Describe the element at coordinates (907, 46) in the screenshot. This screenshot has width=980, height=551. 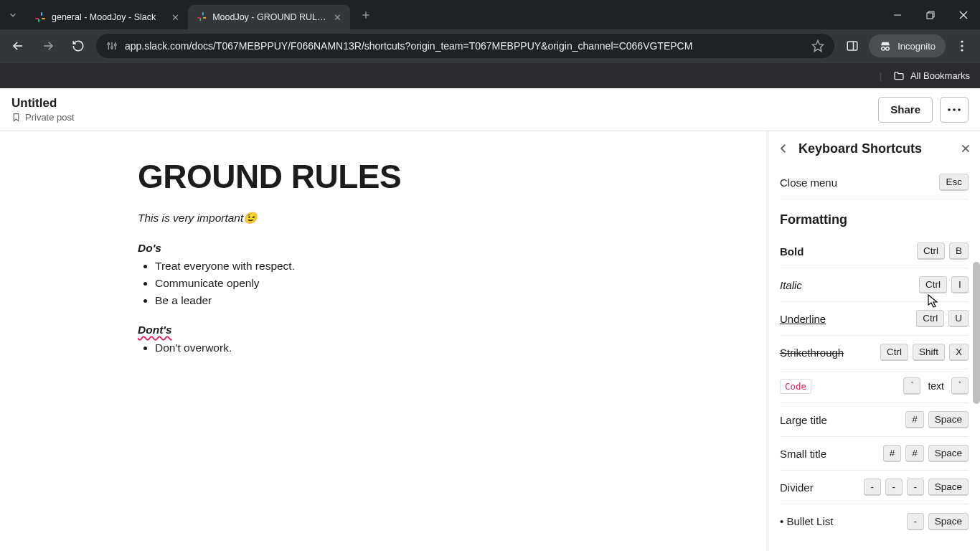
I see `incognito-badge: Incognito` at that location.